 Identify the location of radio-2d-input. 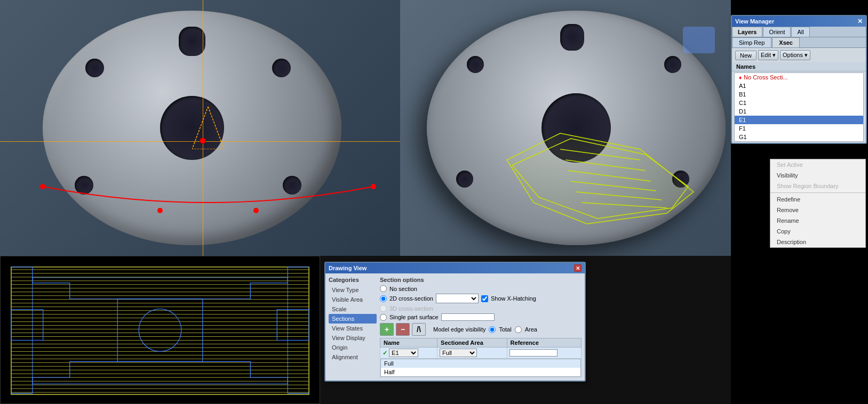
(383, 298).